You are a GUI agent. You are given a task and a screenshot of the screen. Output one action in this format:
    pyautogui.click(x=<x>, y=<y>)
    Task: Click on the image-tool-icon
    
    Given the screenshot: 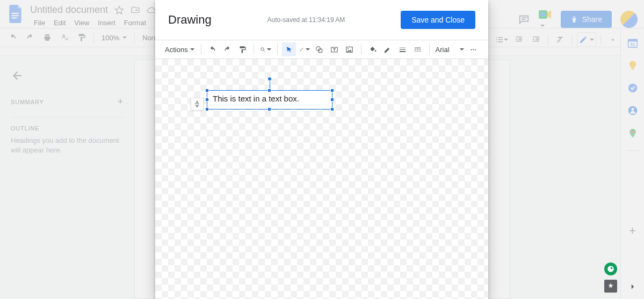 What is the action you would take?
    pyautogui.click(x=350, y=49)
    